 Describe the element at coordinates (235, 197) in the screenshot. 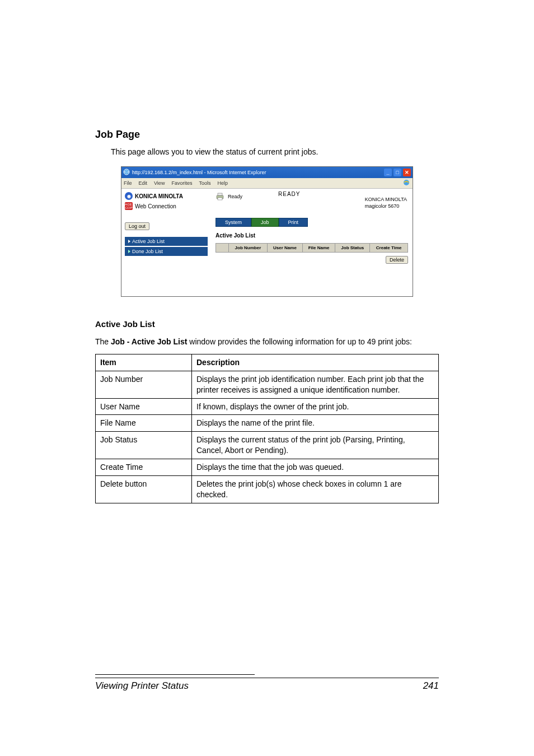

I see `status-ready-small: Ready` at that location.